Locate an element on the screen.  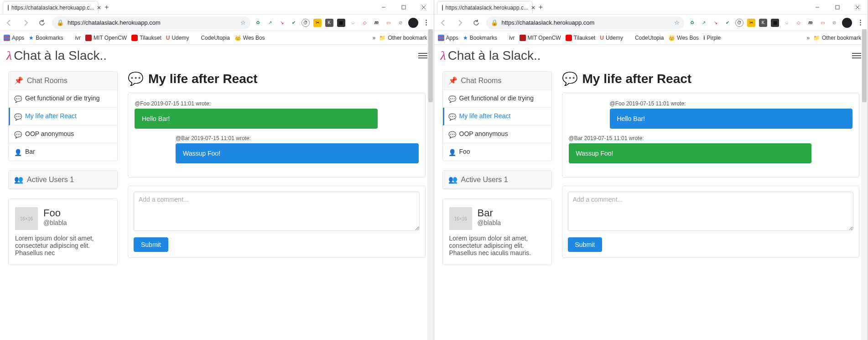
window-controls is located at coordinates (837, 7).